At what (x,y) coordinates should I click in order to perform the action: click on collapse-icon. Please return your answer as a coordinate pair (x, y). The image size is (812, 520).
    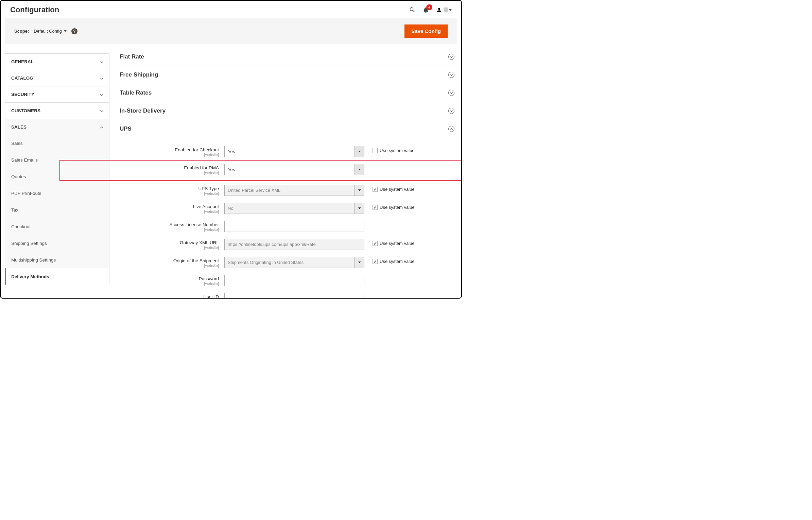
    Looking at the image, I should click on (451, 129).